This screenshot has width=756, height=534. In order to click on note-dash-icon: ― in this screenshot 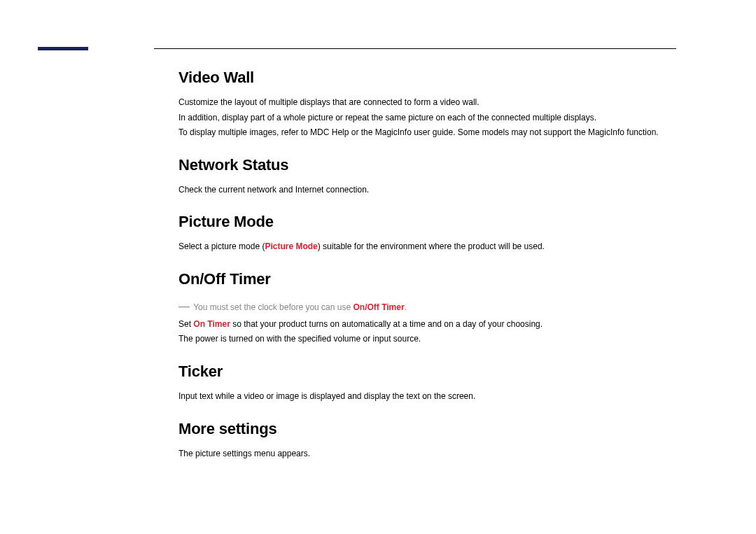, I will do `click(184, 307)`.